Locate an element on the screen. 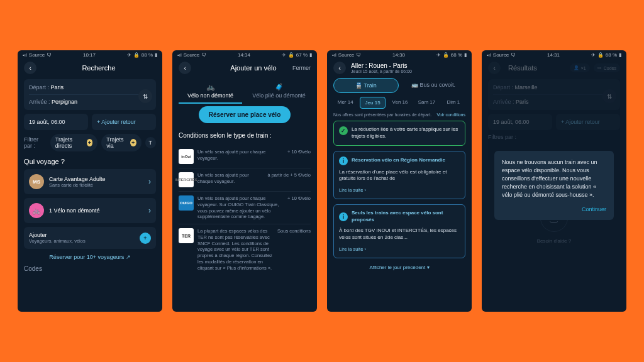 The height and width of the screenshot is (362, 644). no-bike-space-modal: Nous ne trouvons aucun train avec un esp… is located at coordinates (554, 185).